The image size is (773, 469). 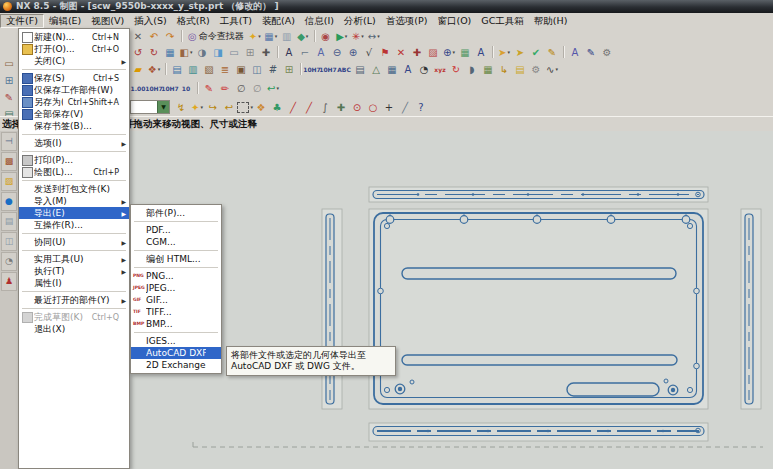 I want to click on dock-icon-2: ⊞, so click(x=9, y=84).